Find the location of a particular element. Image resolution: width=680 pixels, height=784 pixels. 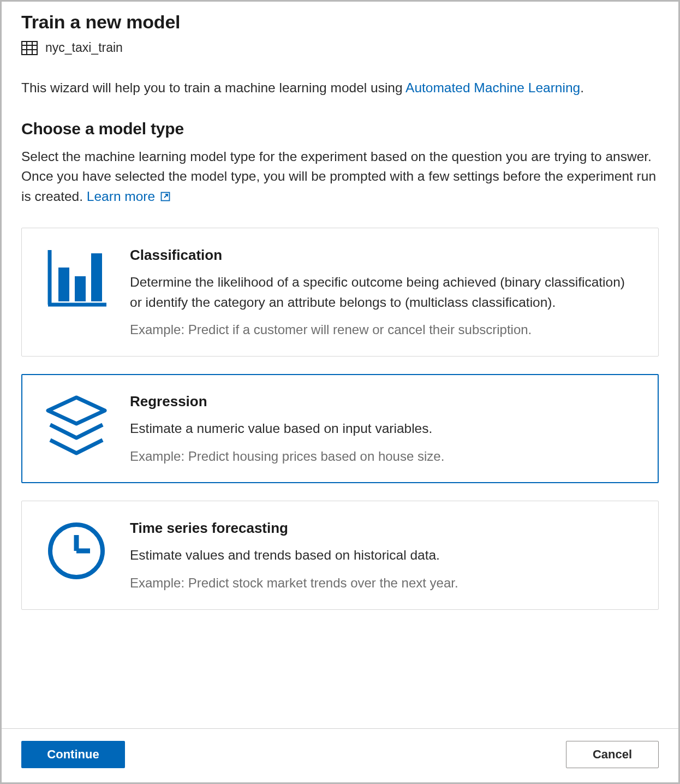

card-title: Time series forecasting is located at coordinates (383, 528).